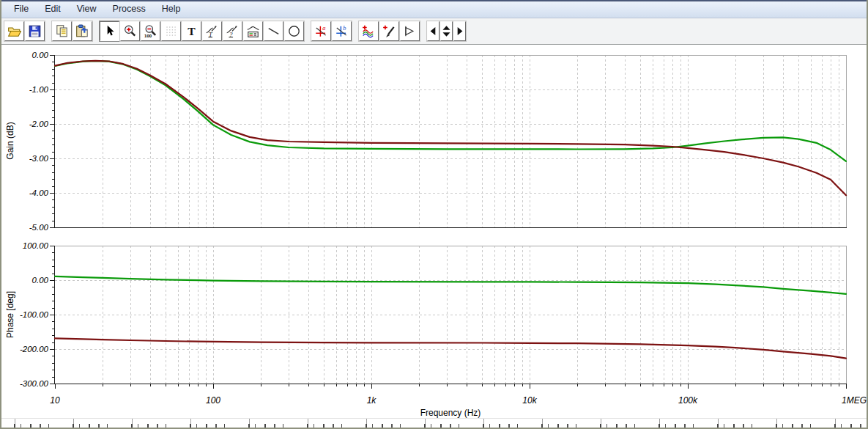 This screenshot has width=868, height=429. I want to click on svg-text: a, so click(324, 28).